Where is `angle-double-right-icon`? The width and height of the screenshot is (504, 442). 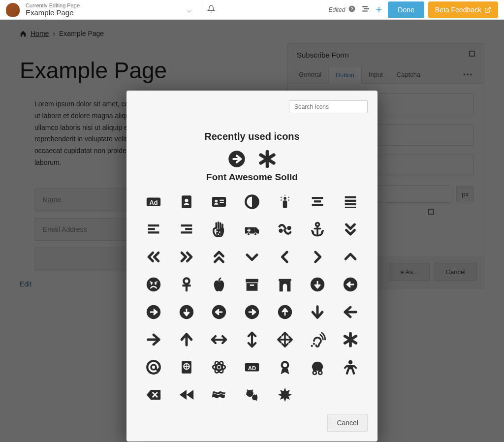 angle-double-right-icon is located at coordinates (187, 257).